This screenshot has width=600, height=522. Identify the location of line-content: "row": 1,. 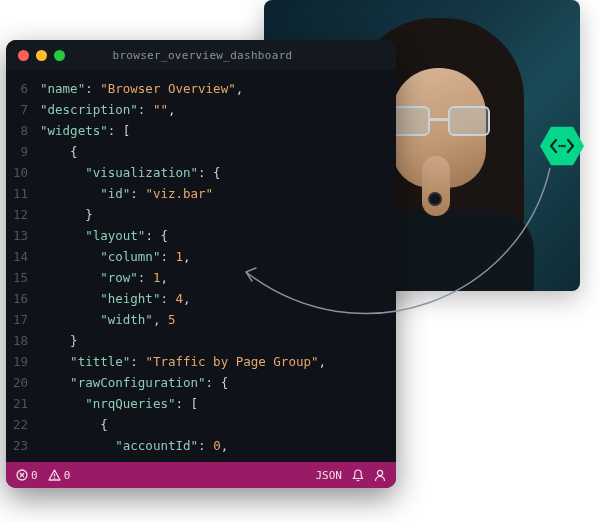
(104, 278).